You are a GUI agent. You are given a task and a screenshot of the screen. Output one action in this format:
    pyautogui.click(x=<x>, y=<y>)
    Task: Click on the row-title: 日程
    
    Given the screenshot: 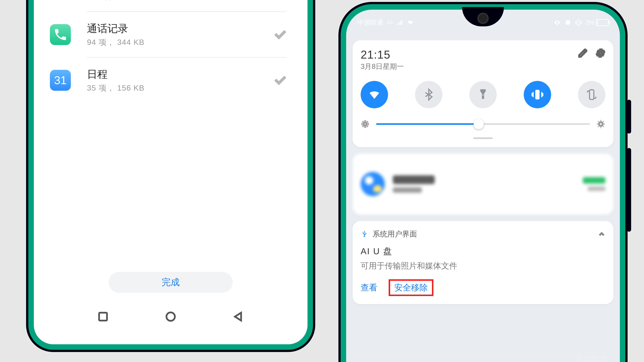 What is the action you would take?
    pyautogui.click(x=180, y=74)
    